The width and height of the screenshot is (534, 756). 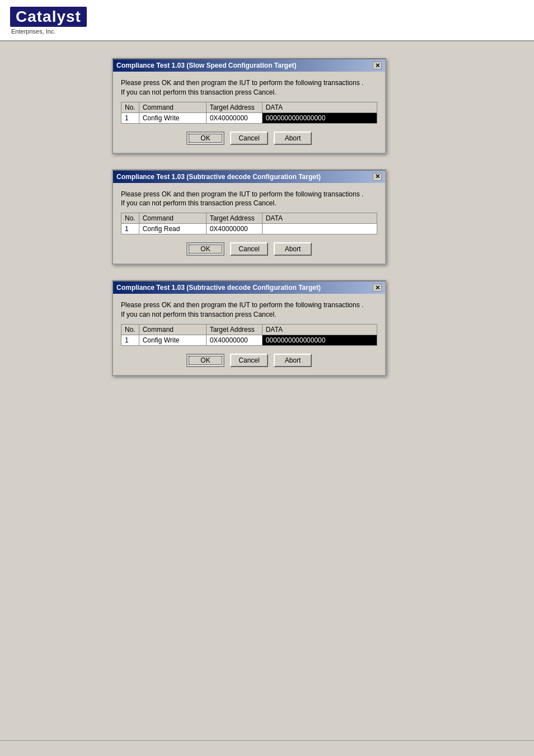 I want to click on dialog-3: Compliance Test 1.03 (Subtractive decode…, so click(x=249, y=328).